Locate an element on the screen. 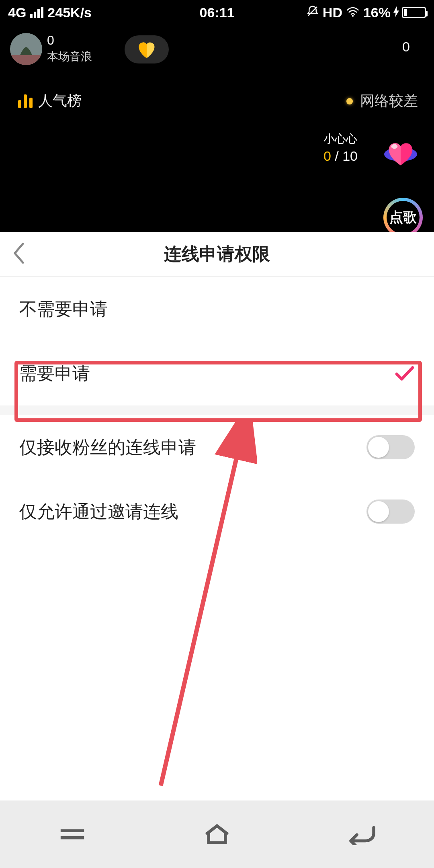  popularity-label: 人气榜 is located at coordinates (60, 101).